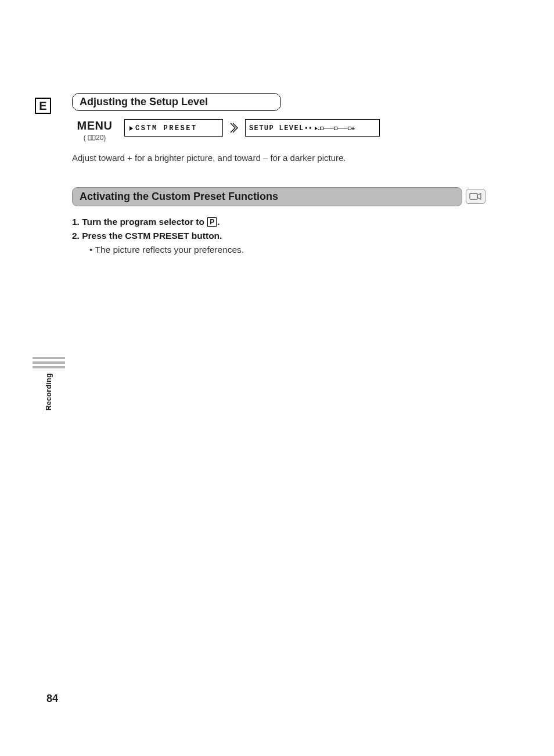 The width and height of the screenshot is (554, 756). I want to click on setup-level-label: SETUP LEVEL, so click(276, 128).